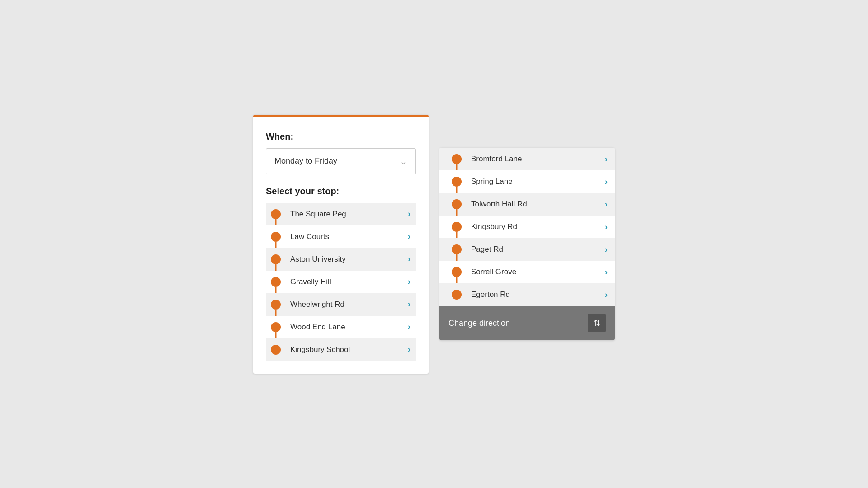  What do you see at coordinates (527, 244) in the screenshot?
I see `right-panel: Bromford Lane › Spring Lane › Tolworth H…` at bounding box center [527, 244].